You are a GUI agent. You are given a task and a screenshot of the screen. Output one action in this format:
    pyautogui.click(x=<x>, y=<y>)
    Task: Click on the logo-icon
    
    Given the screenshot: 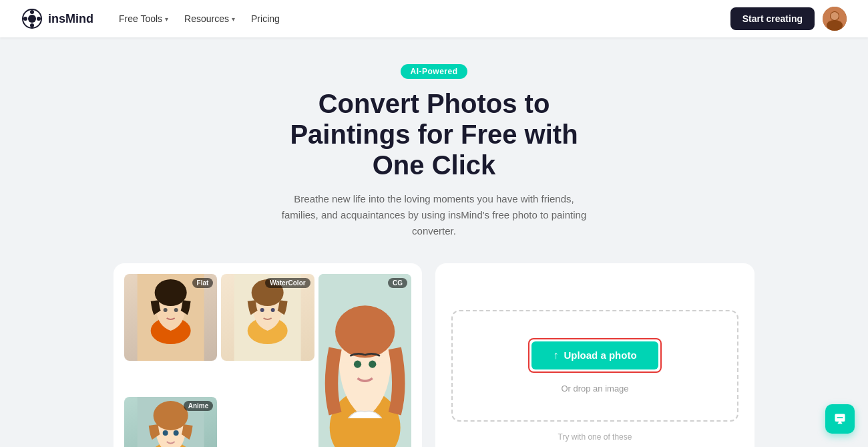 What is the action you would take?
    pyautogui.click(x=32, y=19)
    